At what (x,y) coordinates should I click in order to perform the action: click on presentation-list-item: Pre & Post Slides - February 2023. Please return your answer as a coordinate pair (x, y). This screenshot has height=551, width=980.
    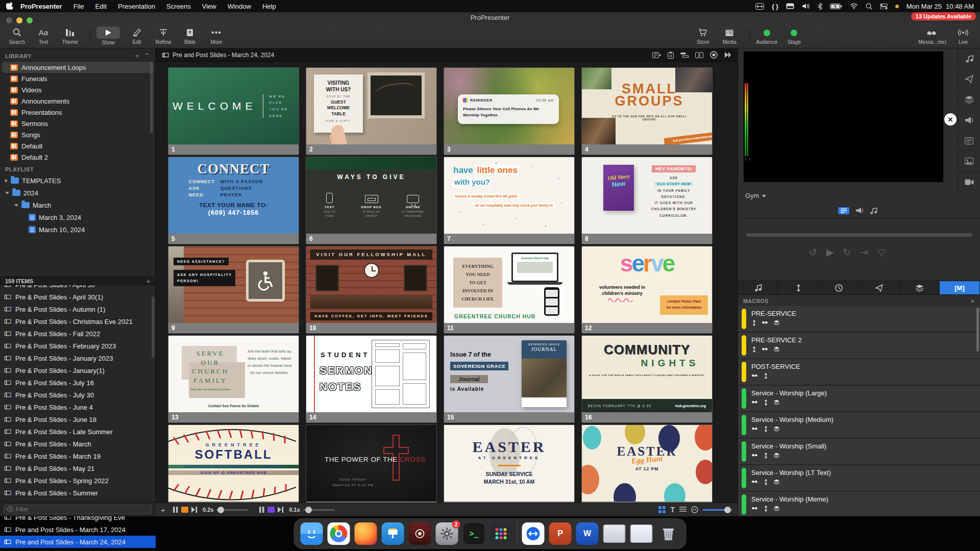
    Looking at the image, I should click on (78, 346).